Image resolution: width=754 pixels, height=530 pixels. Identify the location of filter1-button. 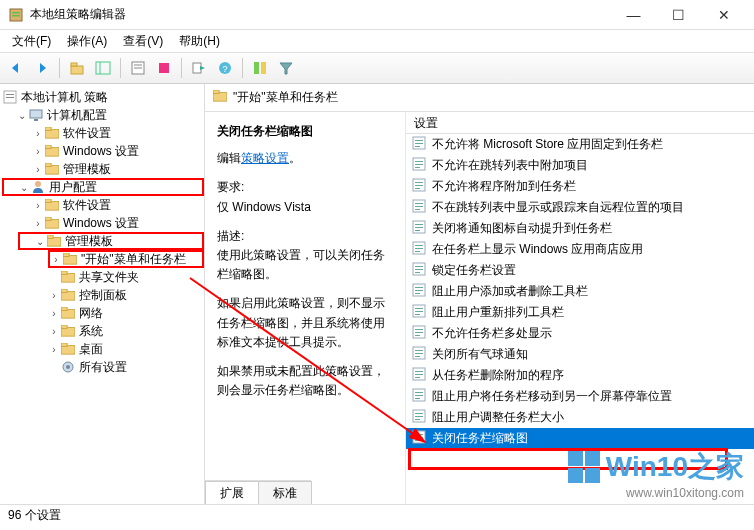
(260, 68).